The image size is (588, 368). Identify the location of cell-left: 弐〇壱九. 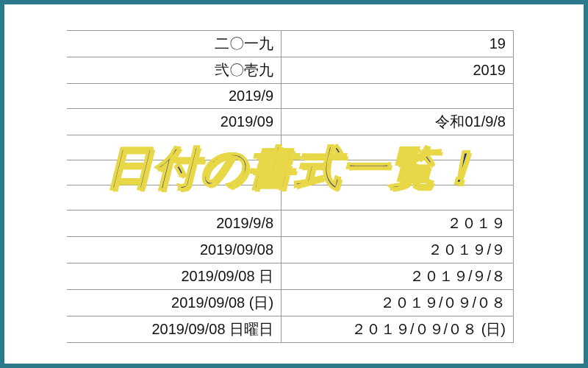
(174, 71).